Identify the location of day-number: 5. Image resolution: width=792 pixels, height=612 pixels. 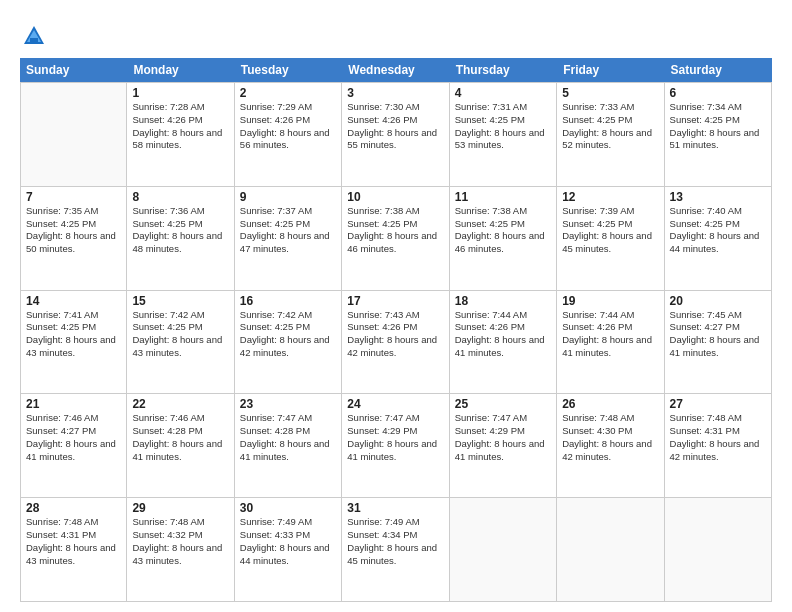
(610, 93).